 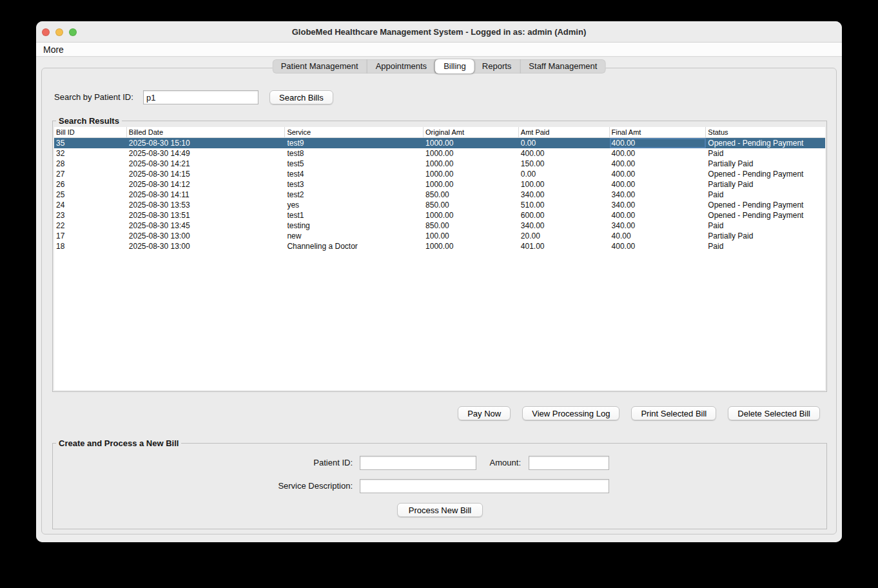 I want to click on print-selected-bill-button: Print Selected Bill, so click(x=674, y=413).